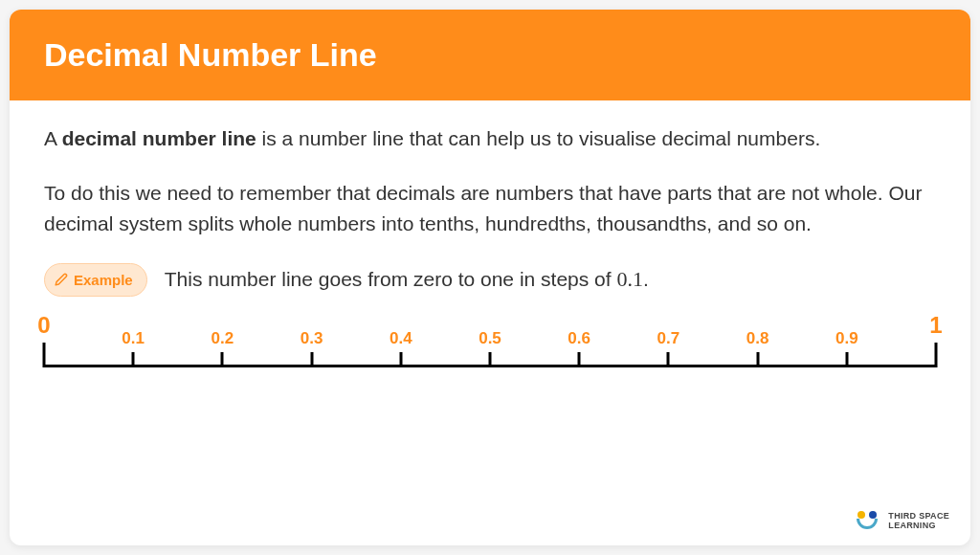  What do you see at coordinates (133, 339) in the screenshot?
I see `numberline-label-minor: 0.1` at bounding box center [133, 339].